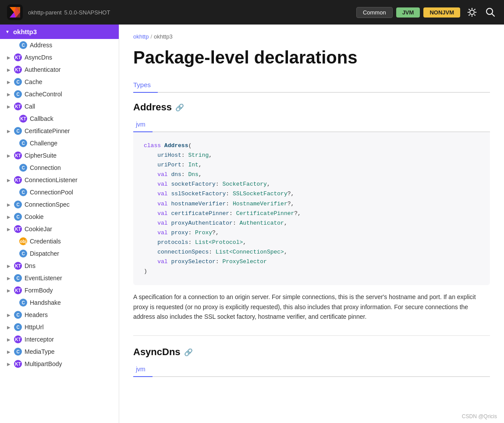  What do you see at coordinates (23, 45) in the screenshot?
I see `address-icon: C` at bounding box center [23, 45].